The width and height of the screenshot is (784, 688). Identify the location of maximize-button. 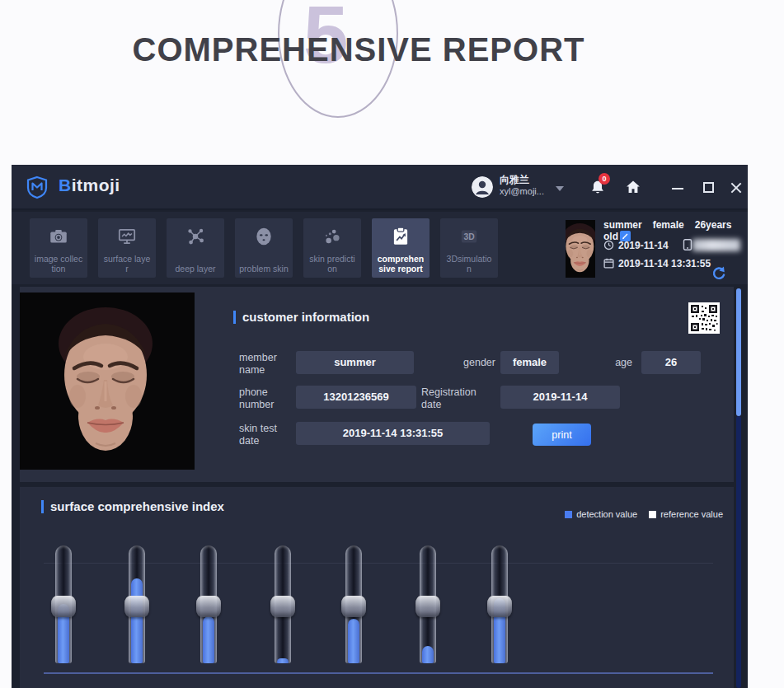
(709, 188).